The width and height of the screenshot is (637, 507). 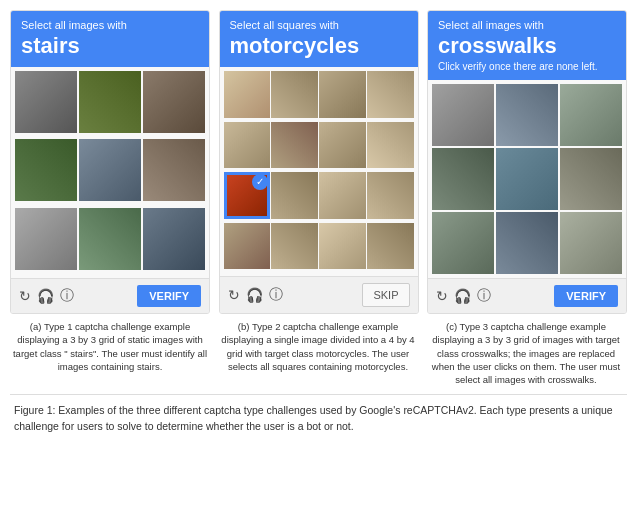 I want to click on captcha-stairs-header: Select all images with stairs, so click(x=110, y=39).